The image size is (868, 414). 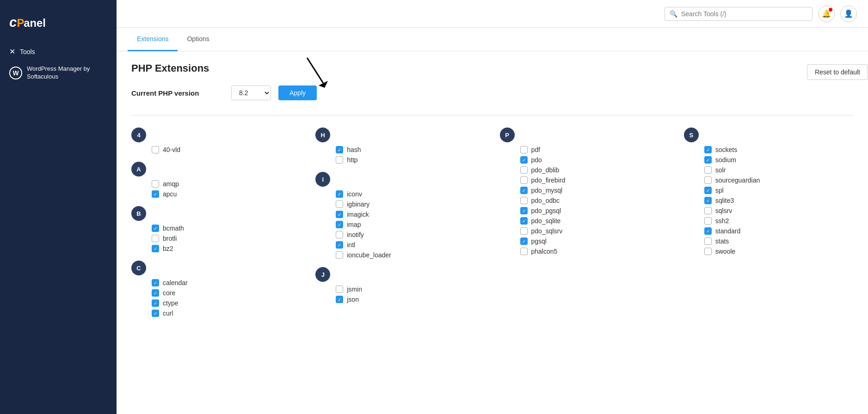 What do you see at coordinates (410, 150) in the screenshot?
I see `ext-item-hash: hash` at bounding box center [410, 150].